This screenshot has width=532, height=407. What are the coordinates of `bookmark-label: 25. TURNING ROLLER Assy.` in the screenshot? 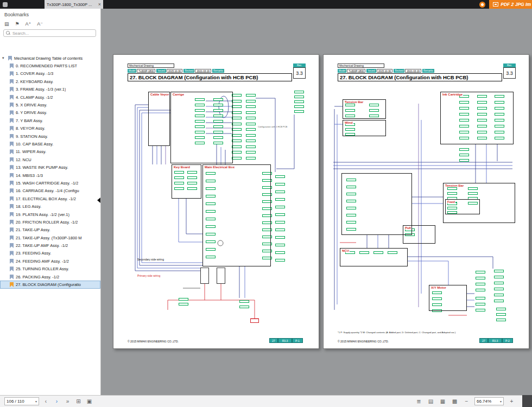 It's located at (42, 269).